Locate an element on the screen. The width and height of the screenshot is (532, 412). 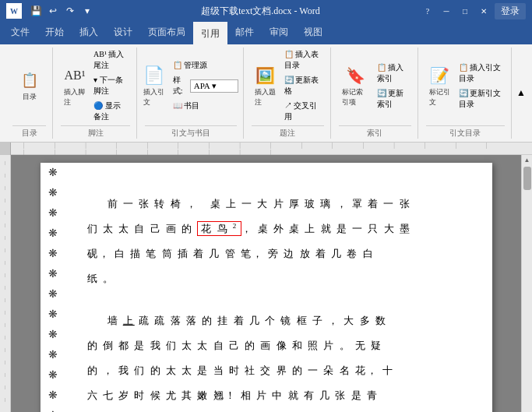
para-2d: 六 七 岁 时 候 尤 其 嫩 翘！ 相 片 中 就 有 几 张 是 青 is located at coordinates (270, 396).